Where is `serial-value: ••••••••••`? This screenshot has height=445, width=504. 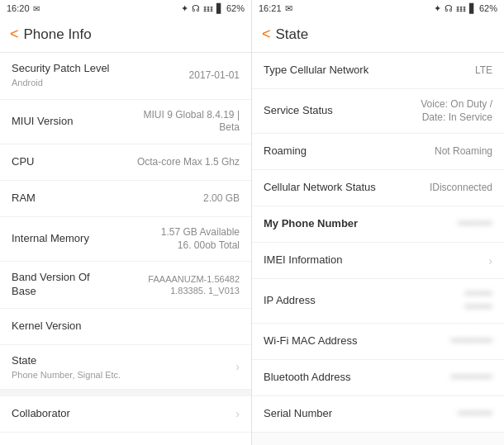
serial-value: •••••••••• is located at coordinates (475, 414).